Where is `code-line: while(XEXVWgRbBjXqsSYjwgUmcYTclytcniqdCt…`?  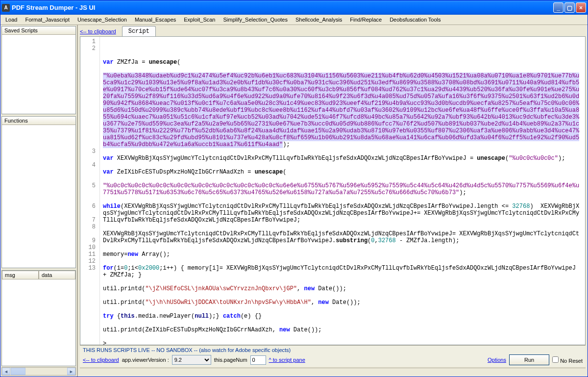 code-line: while(XEXVWgRbBjXqsSYjwgUmcYTclytcniqdCt… is located at coordinates (343, 213).